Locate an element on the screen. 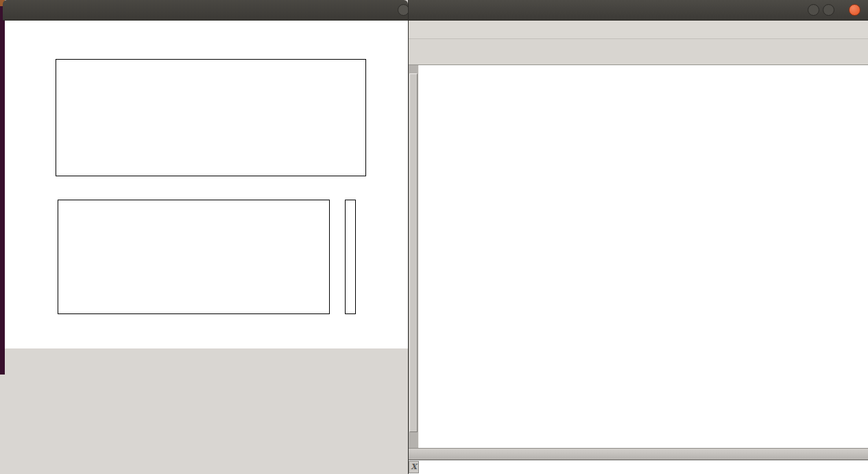 This screenshot has height=474, width=868. pcolormesh-outline-curve is located at coordinates (193, 257).